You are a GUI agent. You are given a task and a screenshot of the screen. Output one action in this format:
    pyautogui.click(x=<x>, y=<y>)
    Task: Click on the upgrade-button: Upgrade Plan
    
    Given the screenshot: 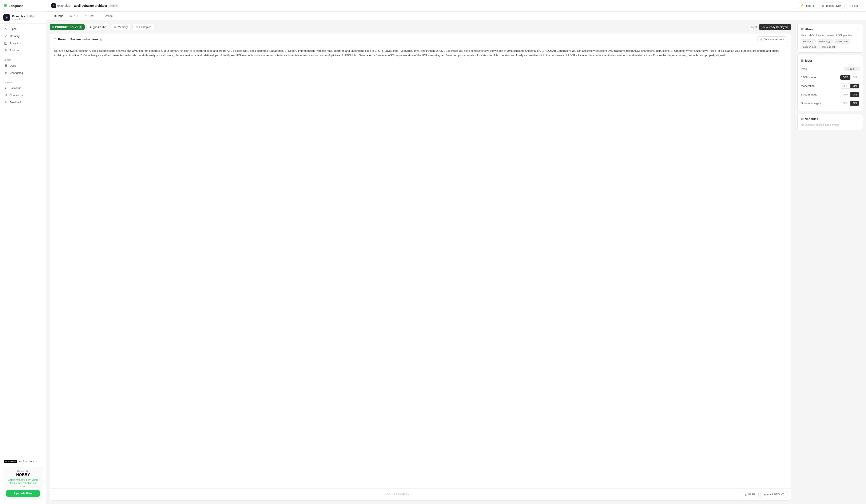 What is the action you would take?
    pyautogui.click(x=23, y=494)
    